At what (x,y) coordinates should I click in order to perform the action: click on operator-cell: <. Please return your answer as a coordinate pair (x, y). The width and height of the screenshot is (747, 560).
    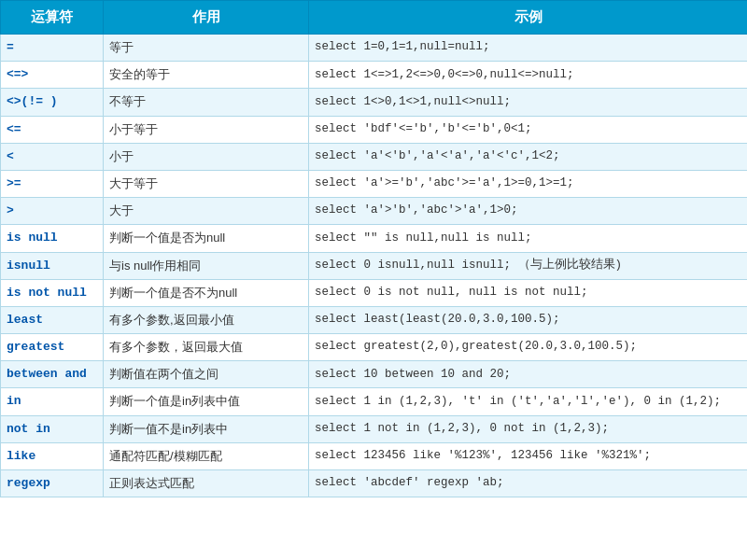
    Looking at the image, I should click on (52, 157).